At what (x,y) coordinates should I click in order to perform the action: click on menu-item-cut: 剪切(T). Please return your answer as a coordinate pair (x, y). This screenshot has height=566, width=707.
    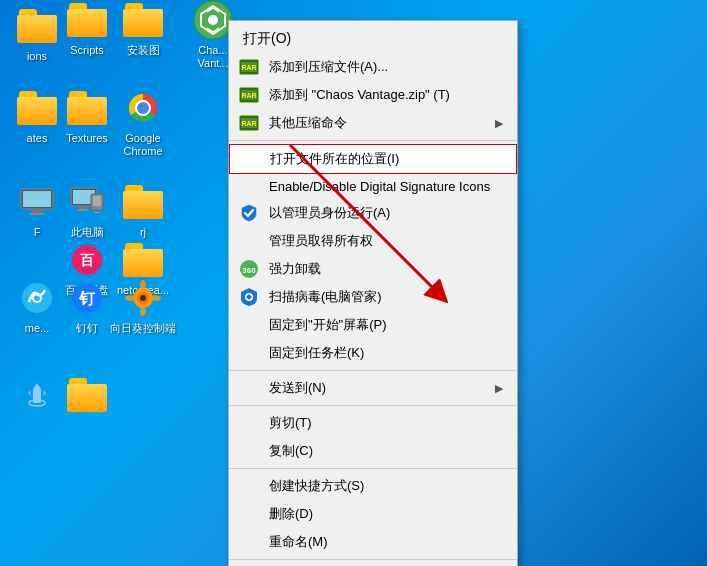
    Looking at the image, I should click on (373, 423).